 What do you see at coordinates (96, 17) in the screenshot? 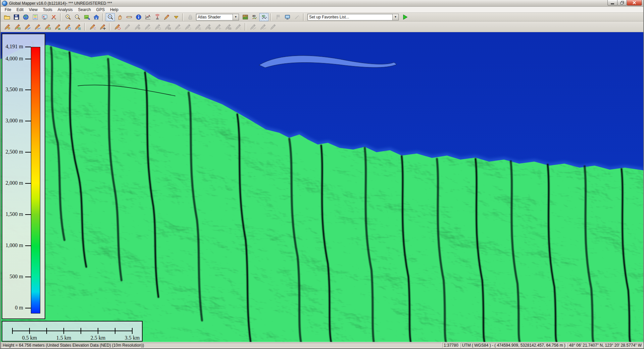
I see `full-view-button` at bounding box center [96, 17].